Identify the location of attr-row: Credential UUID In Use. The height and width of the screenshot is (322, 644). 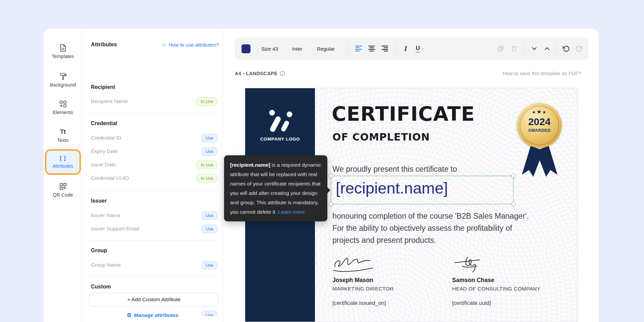
(154, 178).